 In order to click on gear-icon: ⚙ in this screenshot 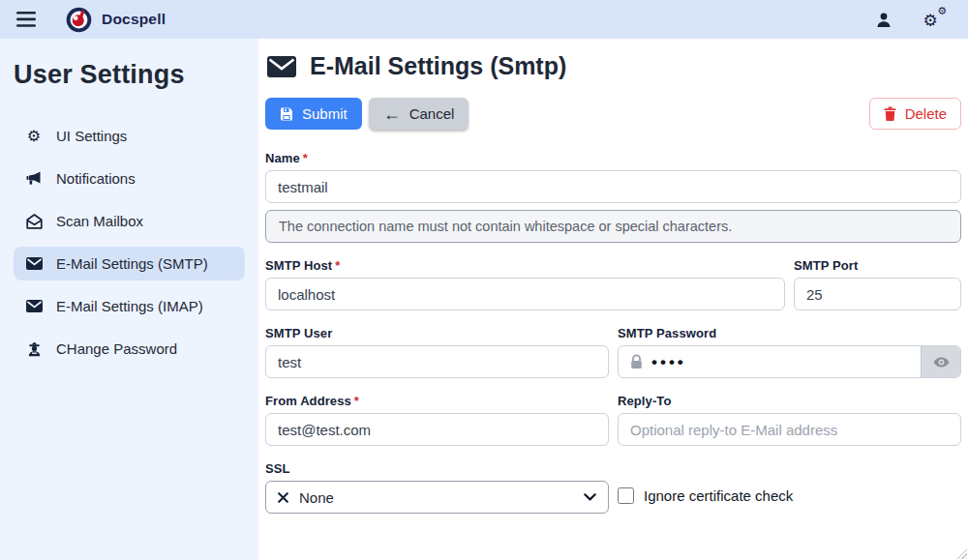, I will do `click(34, 136)`.